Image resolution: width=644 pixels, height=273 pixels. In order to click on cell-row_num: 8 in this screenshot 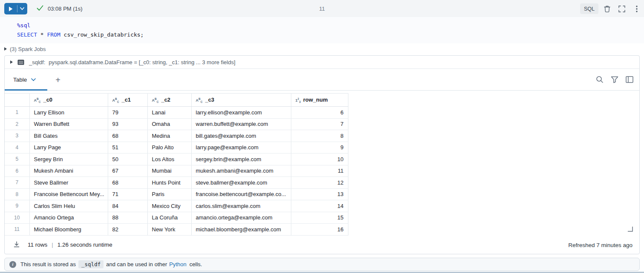, I will do `click(319, 136)`.